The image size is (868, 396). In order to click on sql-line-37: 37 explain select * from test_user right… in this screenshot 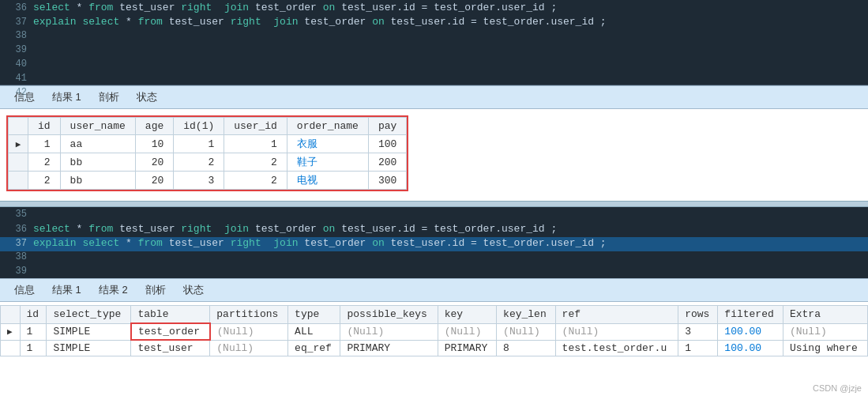, I will do `click(434, 23)`.